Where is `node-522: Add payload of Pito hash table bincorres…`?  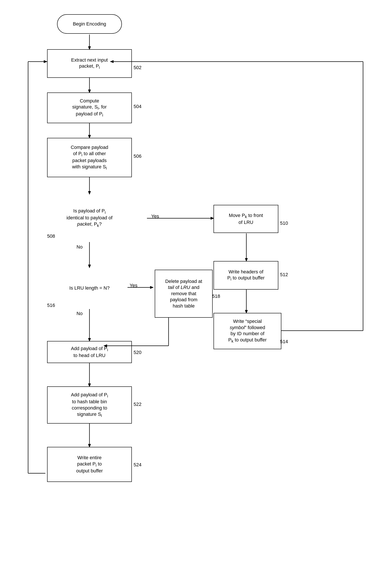 node-522: Add payload of Pito hash table bincorres… is located at coordinates (90, 405).